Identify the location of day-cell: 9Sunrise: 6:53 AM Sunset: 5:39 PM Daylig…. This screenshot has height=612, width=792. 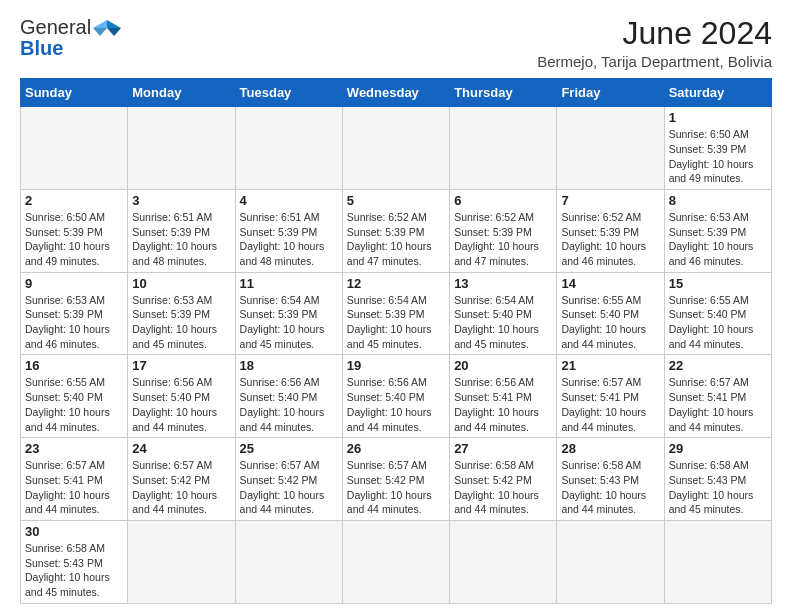
(74, 314).